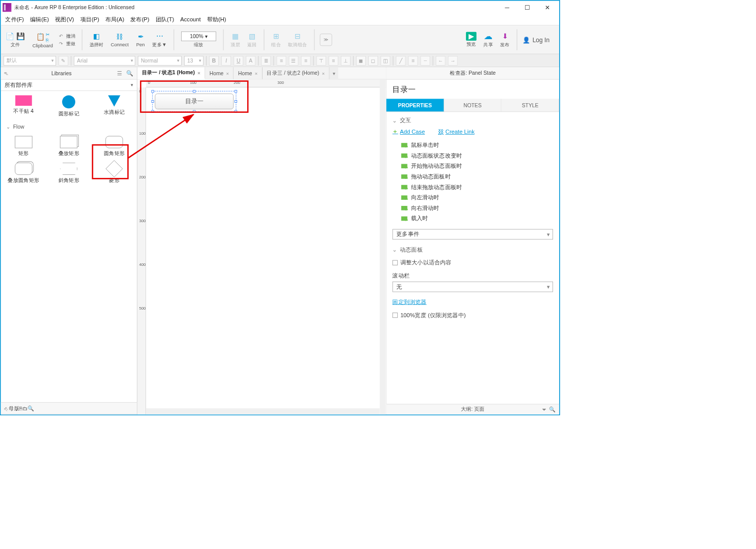 This screenshot has height=549, width=756. I want to click on font-combo: Arial, so click(104, 61).